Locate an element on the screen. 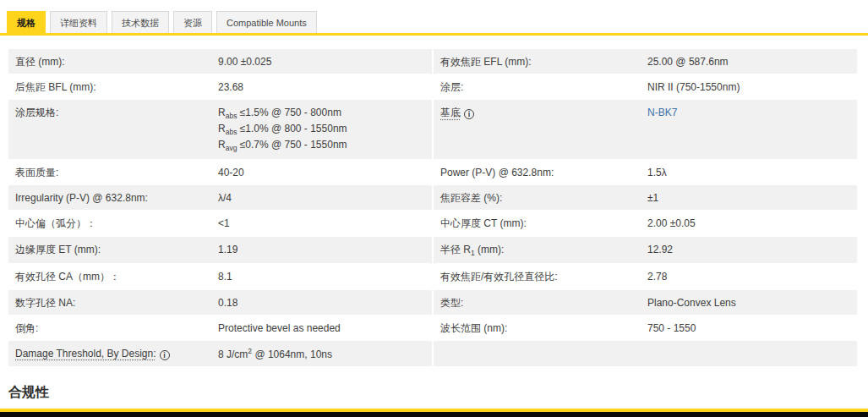 Image resolution: width=868 pixels, height=417 pixels. spec-row: 倒角:Protective bevel as needed波长范围 (nm):7… is located at coordinates (434, 328).